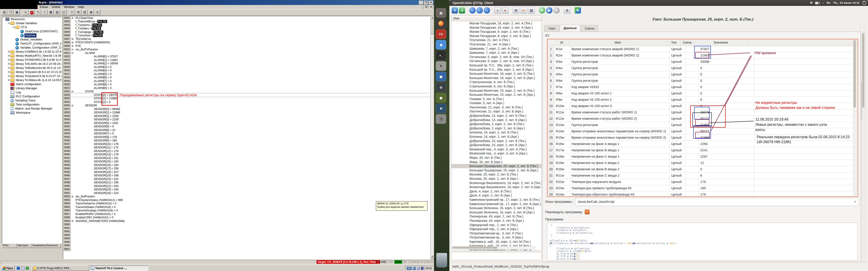 The image size is (868, 271). Describe the element at coordinates (497, 74) in the screenshot. I see `node-item: Большая Монетная, 18, корп. 2, лит. Б (Т…` at that location.